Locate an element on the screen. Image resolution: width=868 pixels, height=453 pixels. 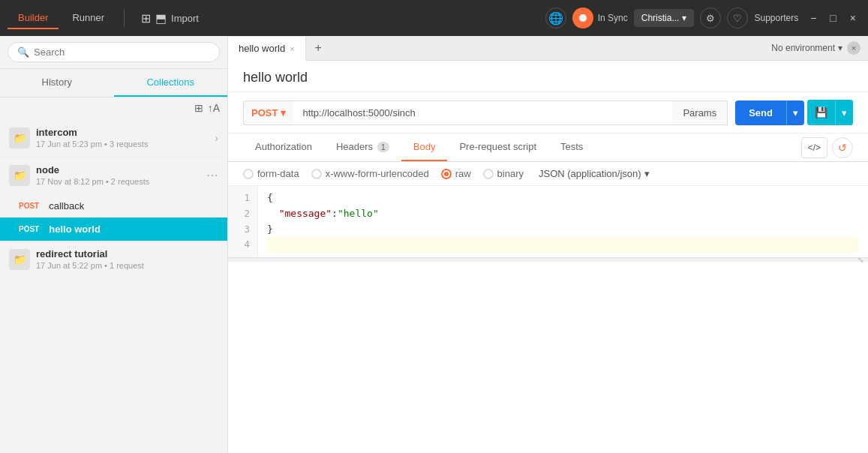
collection-name-intercom: intercom is located at coordinates (122, 132).